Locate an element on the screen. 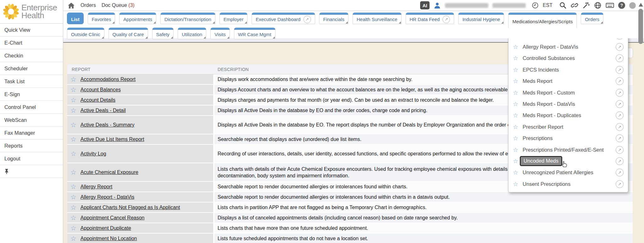  tab-employer: Employer is located at coordinates (233, 18).